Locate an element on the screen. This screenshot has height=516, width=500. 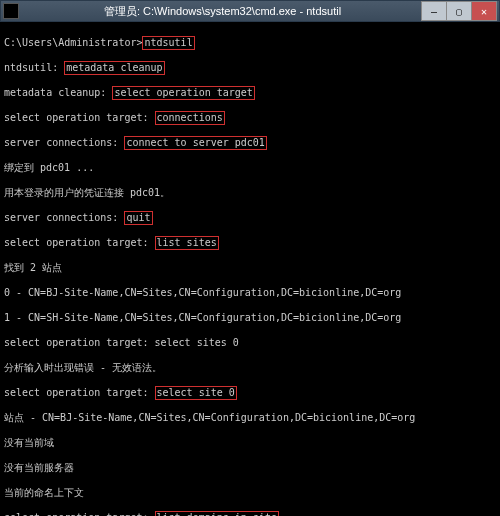
maximize-button: ▢ is located at coordinates (459, 11).